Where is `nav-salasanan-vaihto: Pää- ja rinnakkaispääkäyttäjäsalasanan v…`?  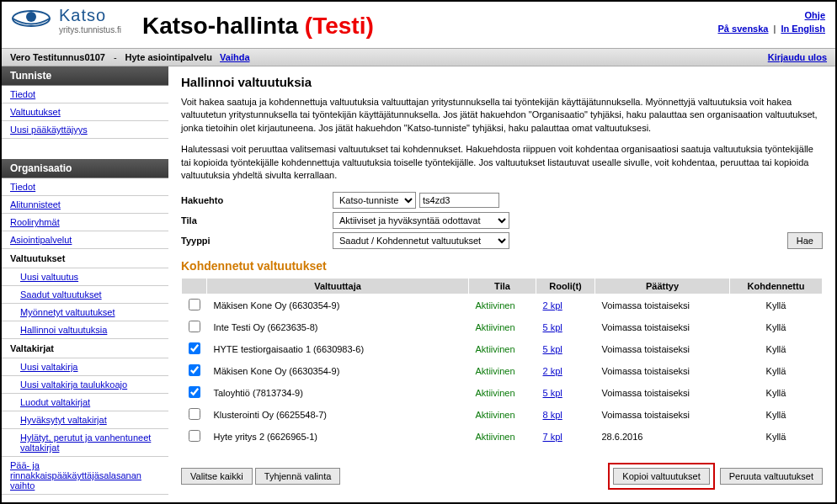
nav-salasanan-vaihto: Pää- ja rinnakkaispääkäyttäjäsalasanan v… is located at coordinates (76, 475).